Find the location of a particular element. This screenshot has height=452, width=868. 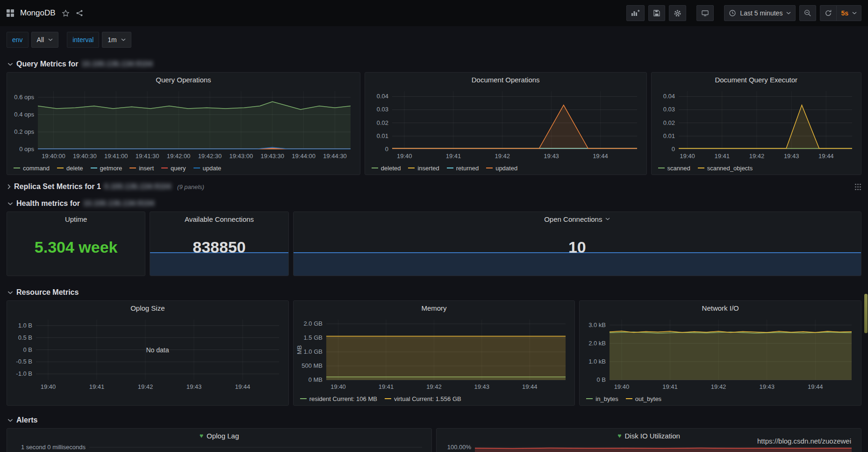

variable-interval-value: 1m is located at coordinates (116, 40).